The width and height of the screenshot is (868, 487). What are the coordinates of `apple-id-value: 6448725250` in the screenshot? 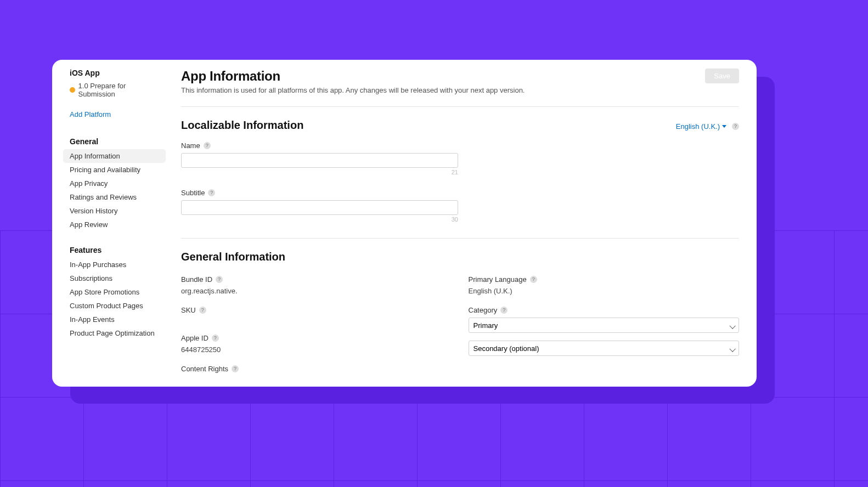 It's located at (317, 350).